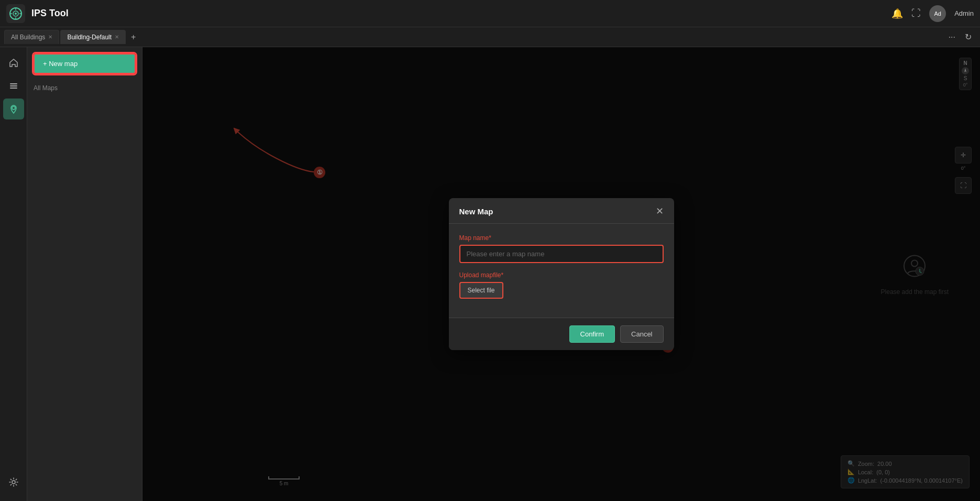  What do you see at coordinates (16, 14) in the screenshot?
I see `app-logo` at bounding box center [16, 14].